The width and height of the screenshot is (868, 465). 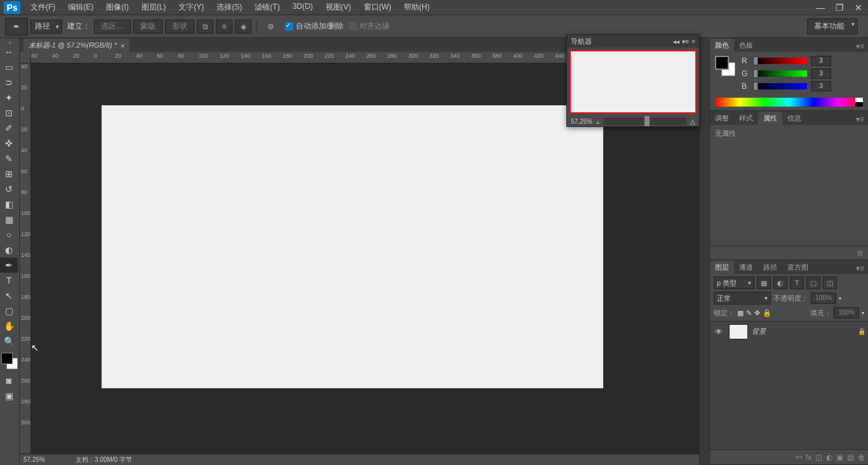 What do you see at coordinates (746, 46) in the screenshot?
I see `tab-swatches: 色板` at bounding box center [746, 46].